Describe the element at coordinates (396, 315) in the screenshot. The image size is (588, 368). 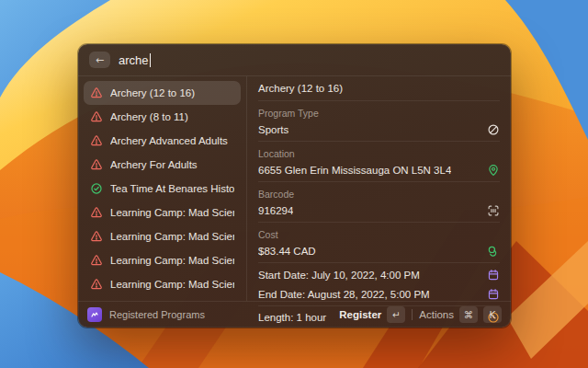
I see `return-key-icon: ↵` at that location.